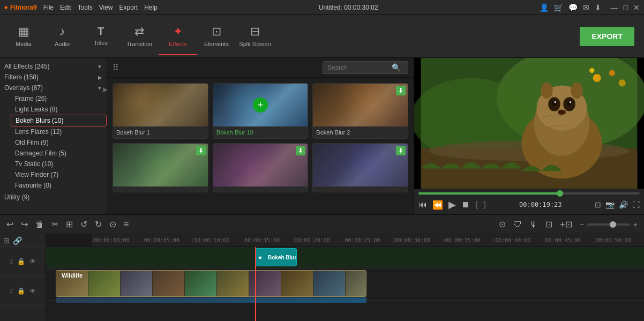 This screenshot has width=644, height=321. What do you see at coordinates (85, 8) in the screenshot?
I see `menu-tools: Tools` at bounding box center [85, 8].